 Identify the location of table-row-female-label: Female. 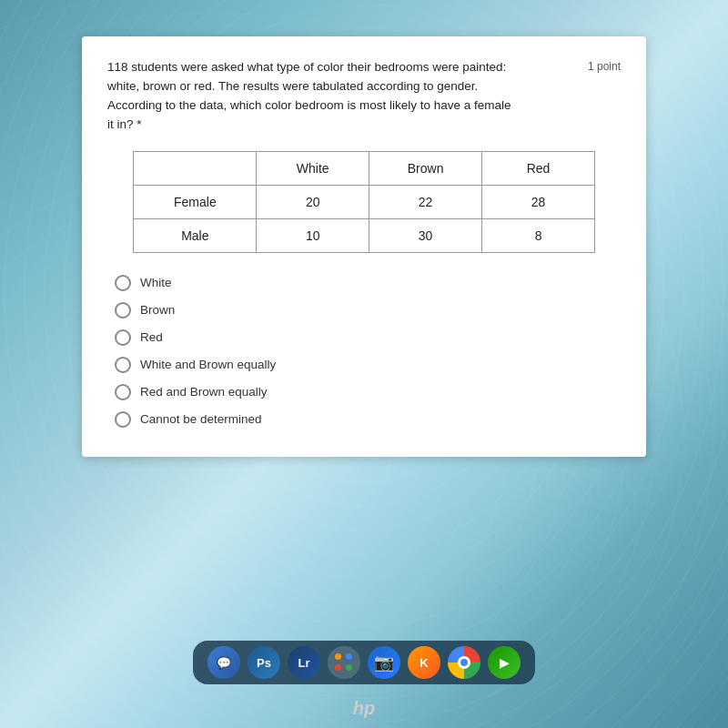
(195, 202).